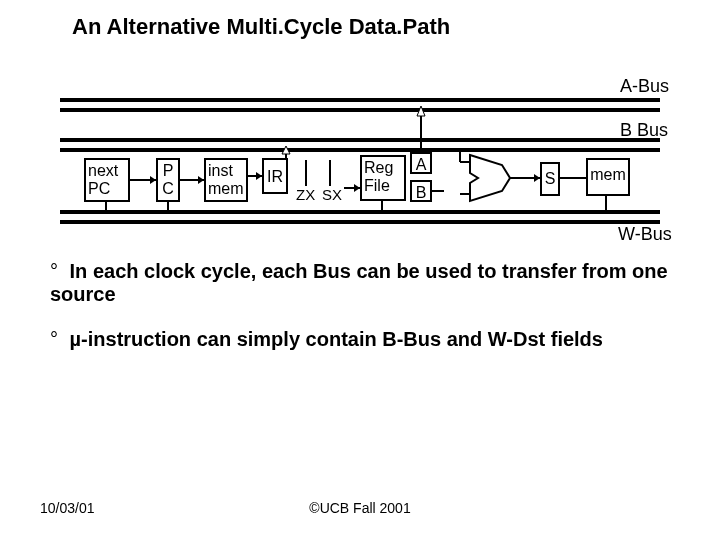 Image resolution: width=720 pixels, height=540 pixels. I want to click on bullet-2: ° µ-instruction can simply contain B-Bus…, so click(370, 340).